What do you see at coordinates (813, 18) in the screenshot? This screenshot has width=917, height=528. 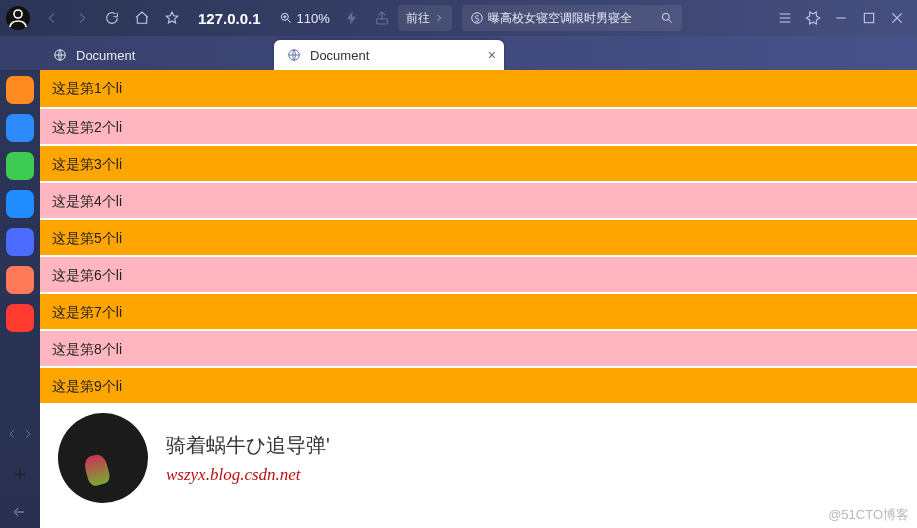 I see `extensions-button` at bounding box center [813, 18].